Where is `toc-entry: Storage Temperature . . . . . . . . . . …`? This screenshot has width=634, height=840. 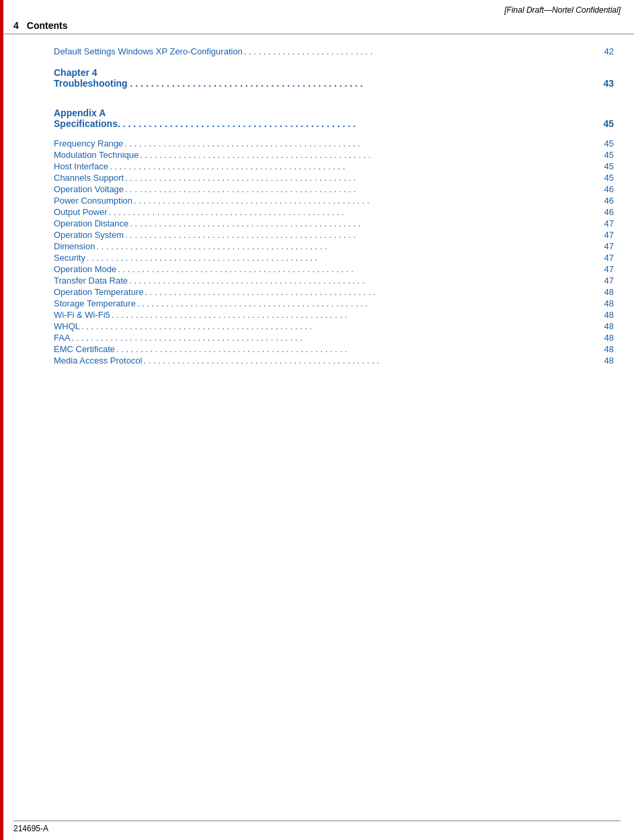 toc-entry: Storage Temperature . . . . . . . . . . … is located at coordinates (333, 304).